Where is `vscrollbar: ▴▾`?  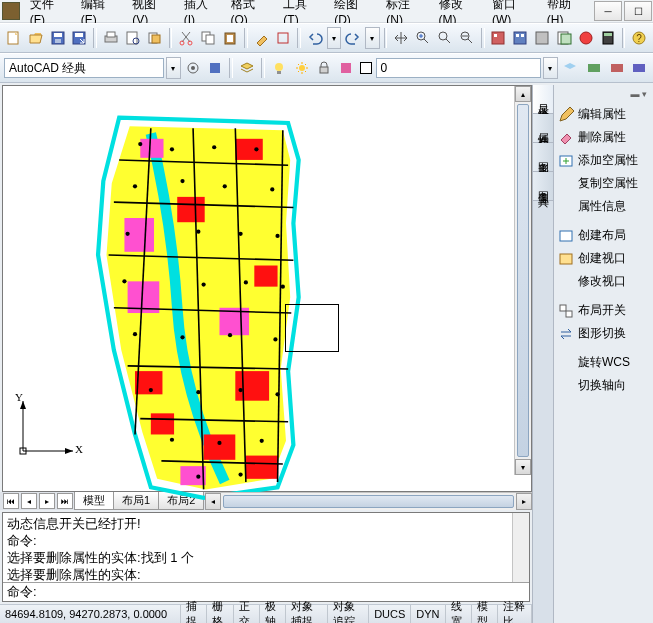
vscrollbar: ▴▾ is located at coordinates (522, 280).